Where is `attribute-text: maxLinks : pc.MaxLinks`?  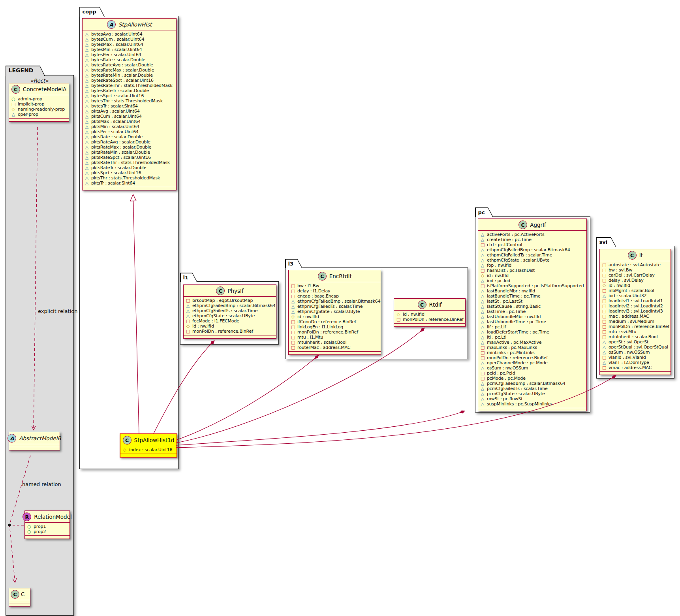
attribute-text: maxLinks : pc.MaxLinks is located at coordinates (512, 348).